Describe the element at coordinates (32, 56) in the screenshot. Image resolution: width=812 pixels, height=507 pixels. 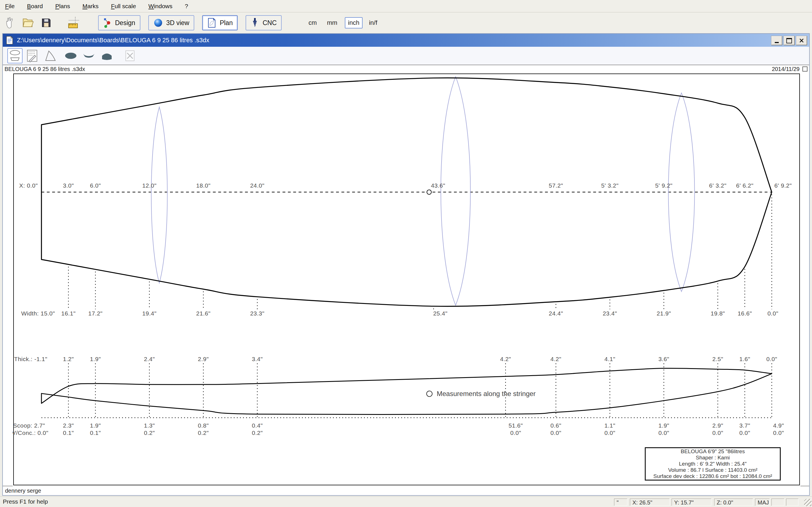
I see `measurements-panel-icon` at that location.